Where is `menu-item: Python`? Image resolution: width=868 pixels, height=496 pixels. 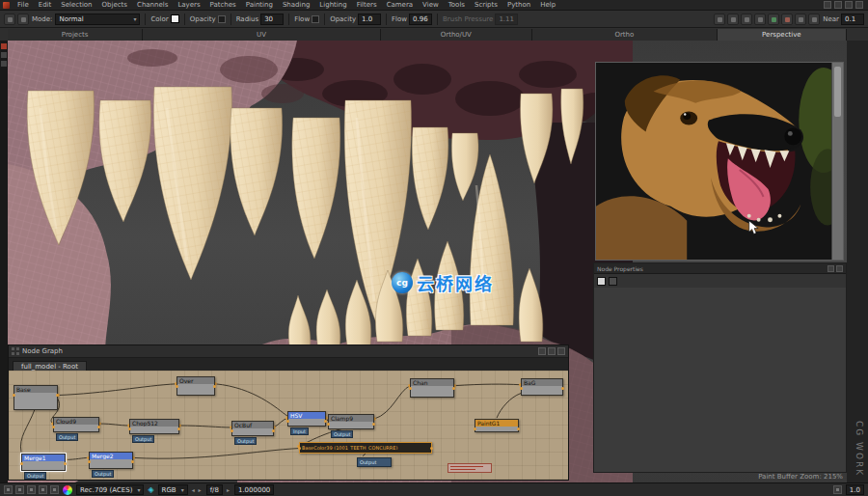
menu-item: Python is located at coordinates (519, 5).